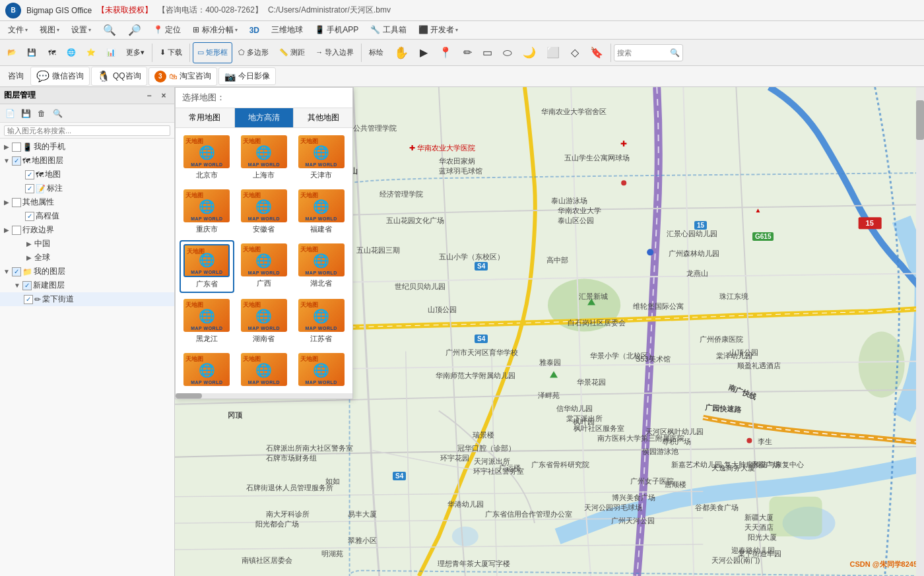 The height and width of the screenshot is (576, 924). I want to click on check-admin, so click(16, 230).